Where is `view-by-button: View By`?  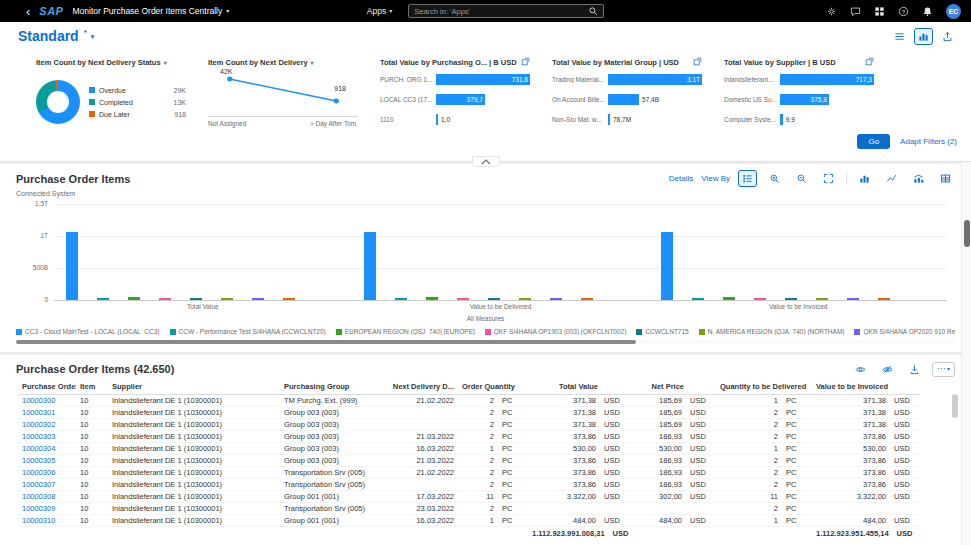
view-by-button: View By is located at coordinates (716, 178).